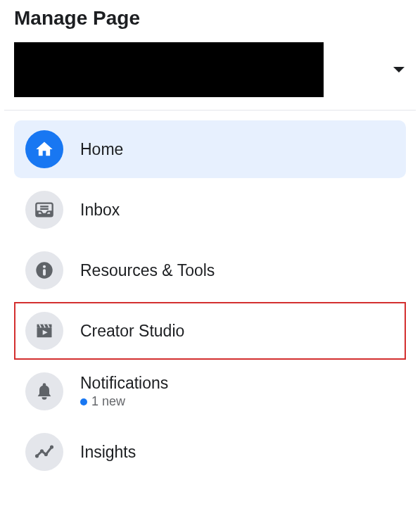  I want to click on page-selector, so click(210, 70).